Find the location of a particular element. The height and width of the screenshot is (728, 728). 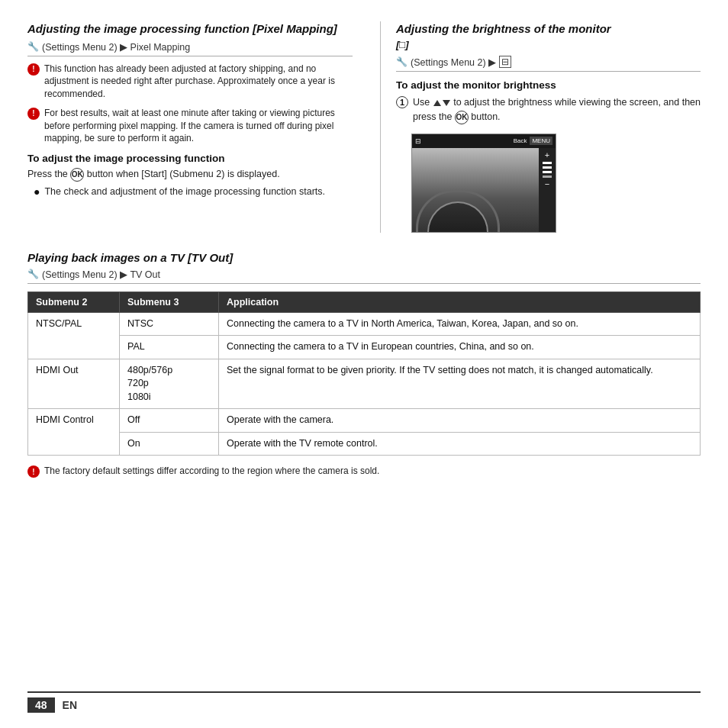

table-row: HDMI Control Off Operate with the camera… is located at coordinates (365, 421).